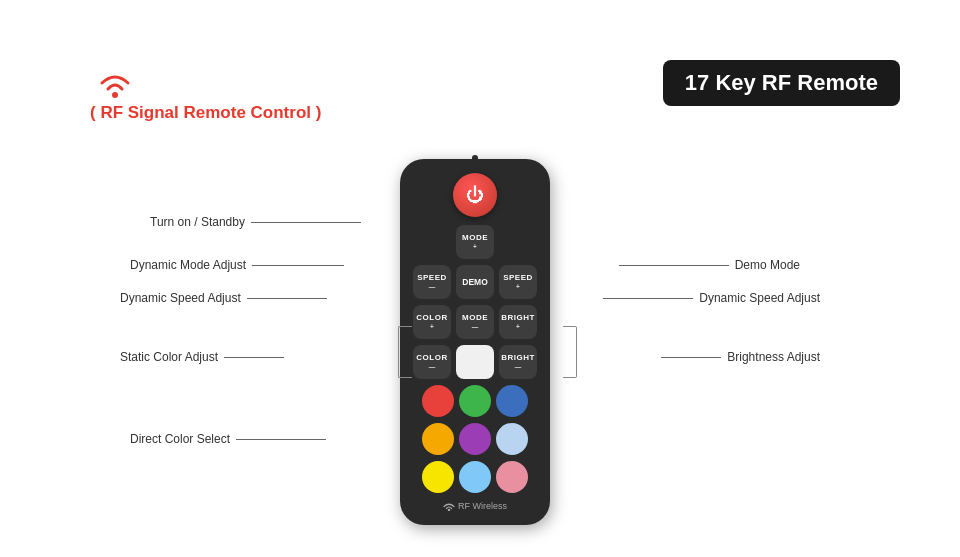 The height and width of the screenshot is (557, 960). What do you see at coordinates (475, 439) in the screenshot?
I see `color-purple` at bounding box center [475, 439].